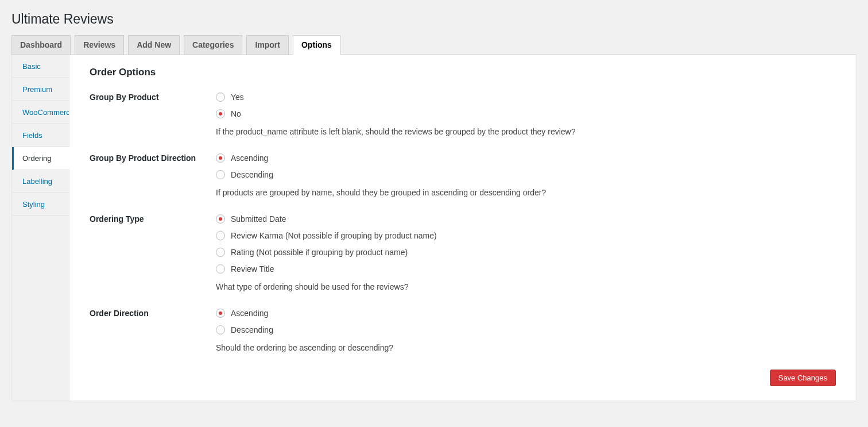 The width and height of the screenshot is (868, 427). What do you see at coordinates (526, 117) in the screenshot?
I see `radio-option: No` at bounding box center [526, 117].